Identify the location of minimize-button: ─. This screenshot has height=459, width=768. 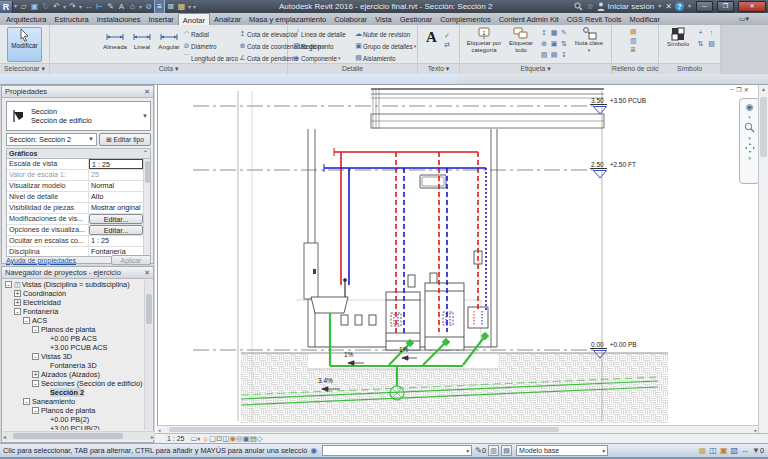
(704, 6).